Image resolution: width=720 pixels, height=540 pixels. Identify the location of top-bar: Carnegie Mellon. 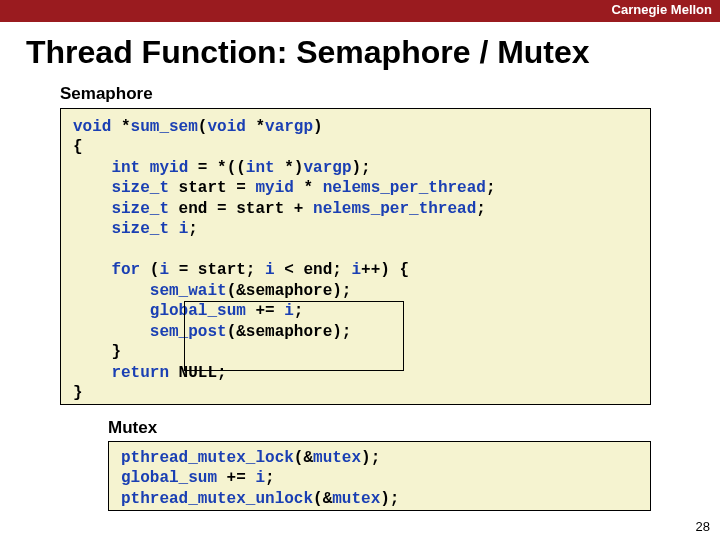
(360, 11).